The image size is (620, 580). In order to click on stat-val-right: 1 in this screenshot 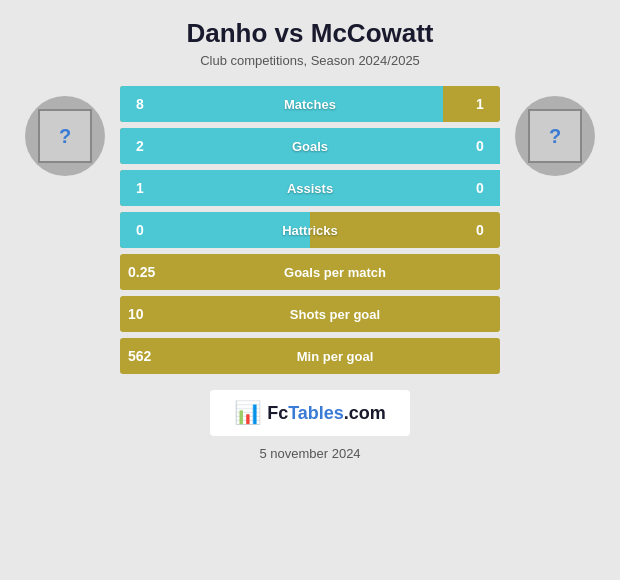, I will do `click(480, 104)`.